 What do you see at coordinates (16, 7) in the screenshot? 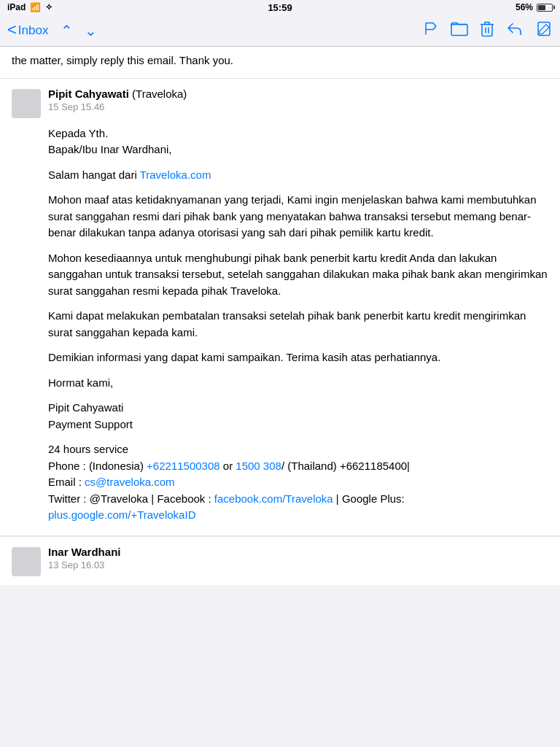
I see `device-label: iPad` at bounding box center [16, 7].